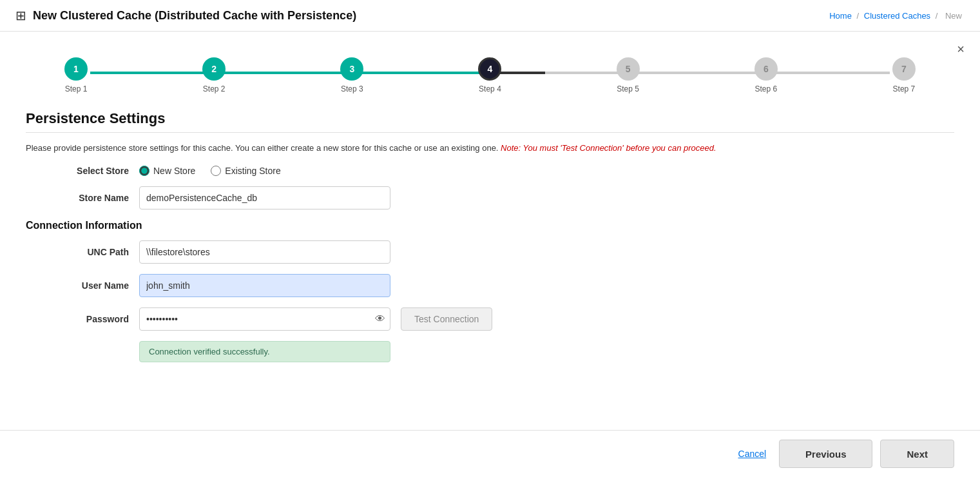 The image size is (980, 477). I want to click on store-name-label: Store Name, so click(77, 198).